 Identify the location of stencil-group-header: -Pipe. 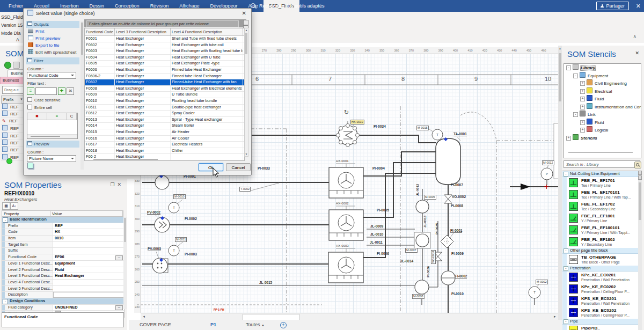
(600, 322).